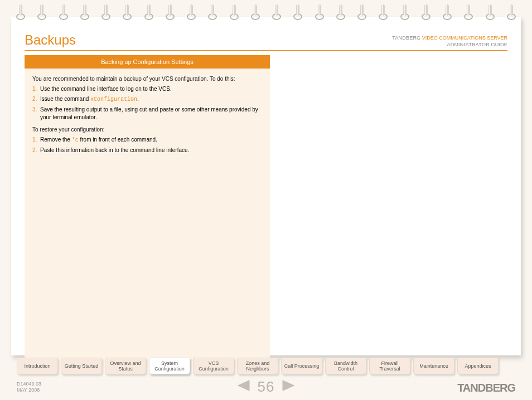  Describe the element at coordinates (147, 104) in the screenshot. I see `steps-backup: 1.Use the command line interface to log …` at that location.